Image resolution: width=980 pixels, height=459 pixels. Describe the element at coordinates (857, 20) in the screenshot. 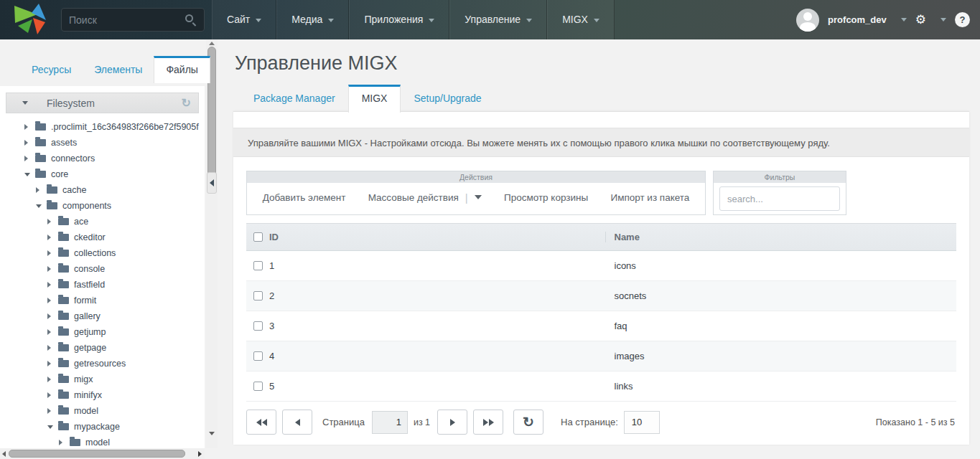

I see `username: profcom_dev` at that location.